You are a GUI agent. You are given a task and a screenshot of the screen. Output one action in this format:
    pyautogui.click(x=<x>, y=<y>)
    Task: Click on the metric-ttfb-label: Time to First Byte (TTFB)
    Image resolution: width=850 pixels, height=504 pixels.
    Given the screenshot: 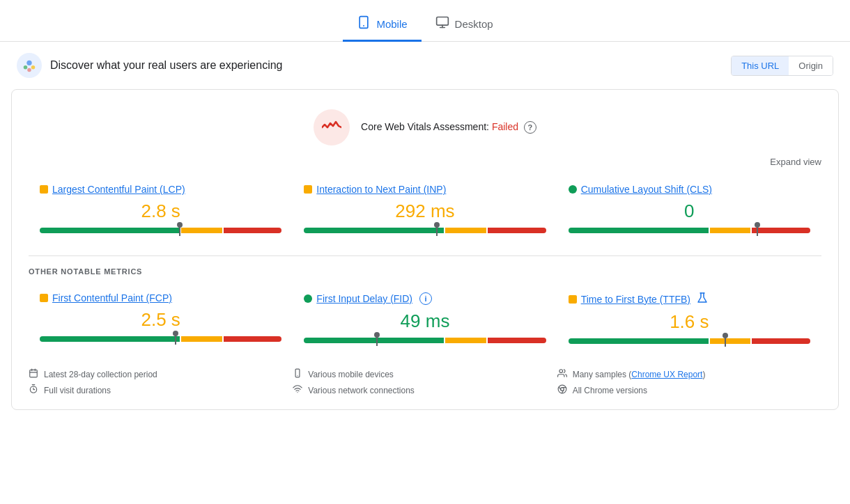 What is the action you would take?
    pyautogui.click(x=690, y=299)
    